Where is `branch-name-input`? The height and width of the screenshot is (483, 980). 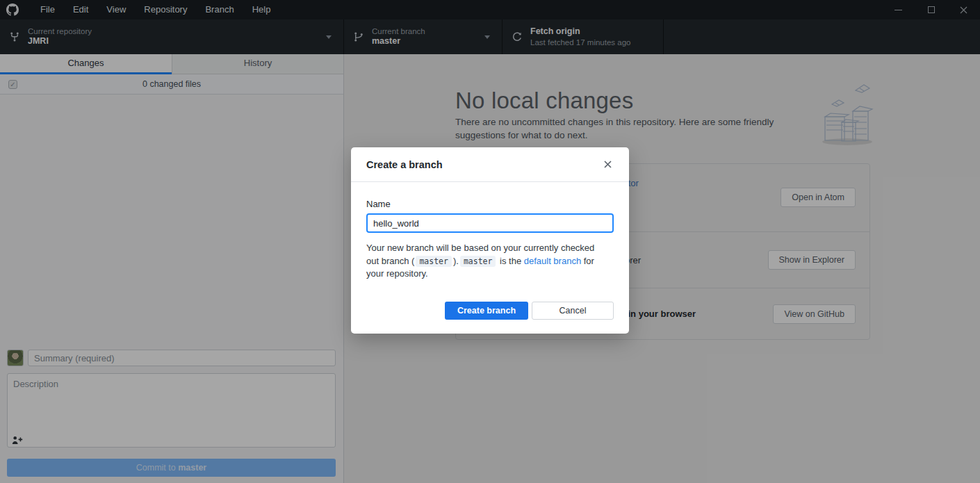
branch-name-input is located at coordinates (490, 223).